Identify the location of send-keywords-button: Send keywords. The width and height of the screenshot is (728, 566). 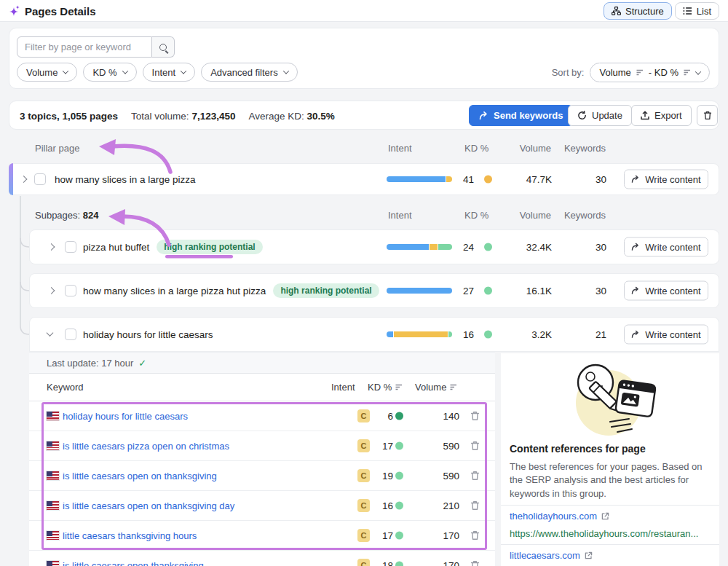
(521, 115).